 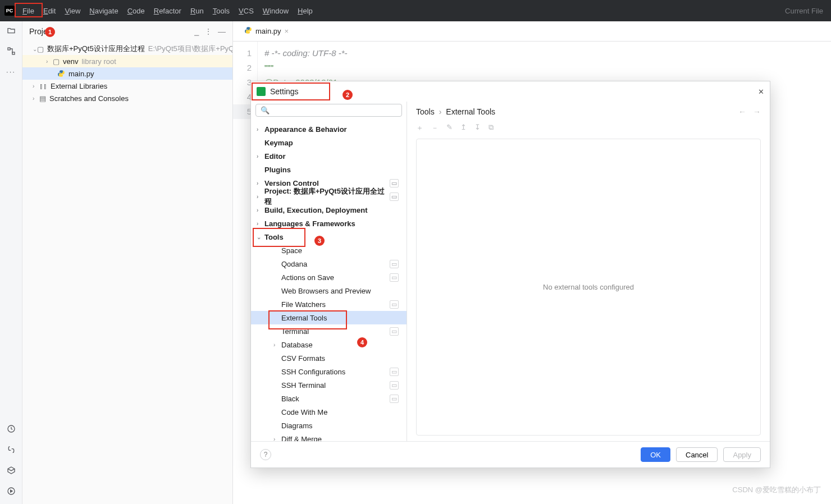 I want to click on settings-cat-editor: ›Editor, so click(x=329, y=156).